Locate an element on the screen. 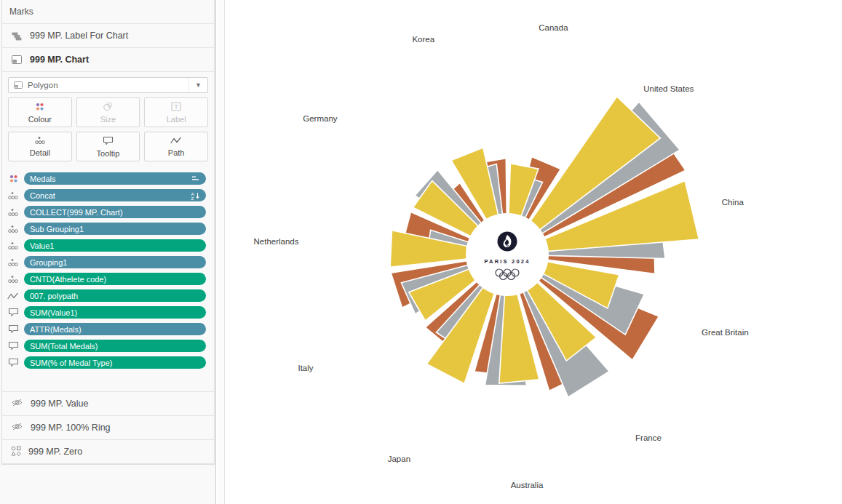  marks-layer-label-for-chart: 999 MP. Label For Chart is located at coordinates (108, 36).